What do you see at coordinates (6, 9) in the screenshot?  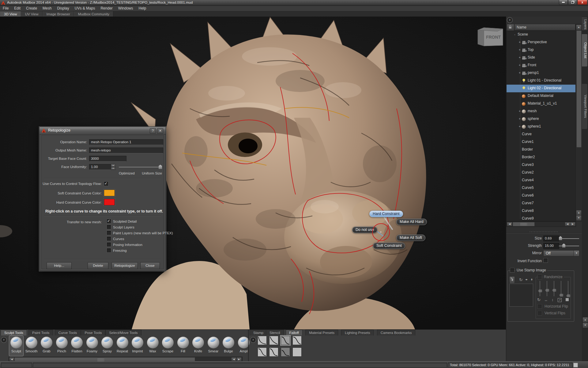 I see `menu-file: File` at bounding box center [6, 9].